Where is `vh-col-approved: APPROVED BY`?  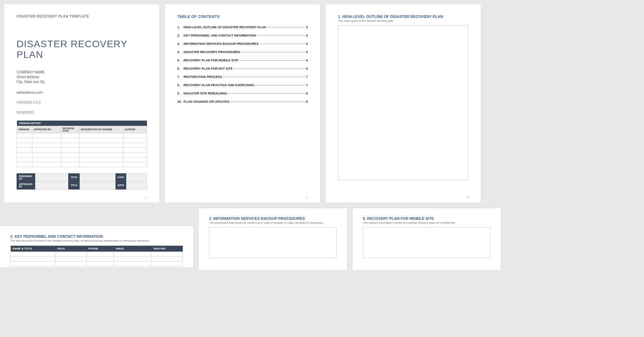 vh-col-approved: APPROVED BY is located at coordinates (47, 130).